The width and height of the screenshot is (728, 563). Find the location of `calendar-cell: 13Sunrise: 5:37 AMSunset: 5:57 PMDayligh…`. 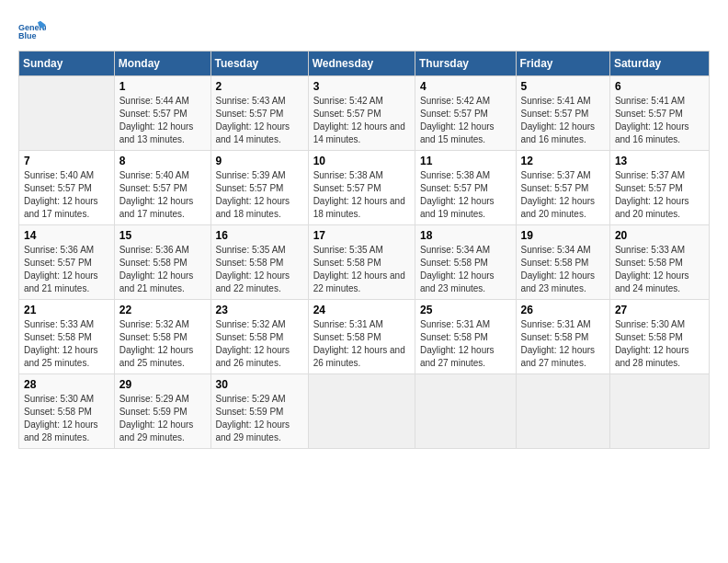

calendar-cell: 13Sunrise: 5:37 AMSunset: 5:57 PMDayligh… is located at coordinates (659, 188).